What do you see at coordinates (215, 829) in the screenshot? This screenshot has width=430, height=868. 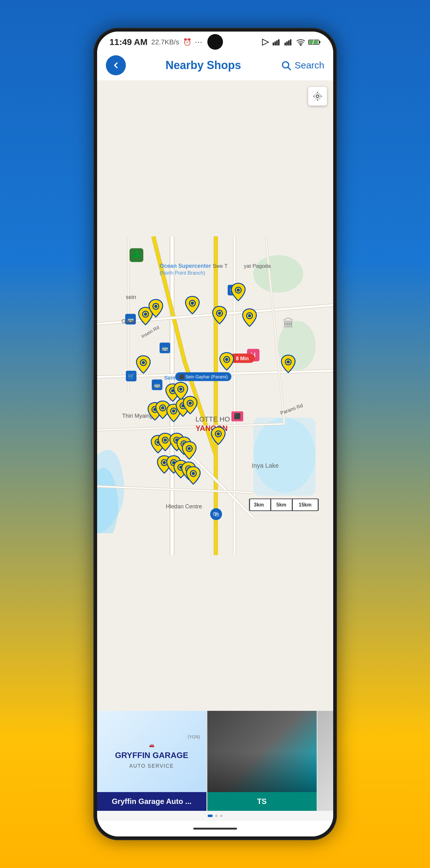 I see `home-indicator-bar` at bounding box center [215, 829].